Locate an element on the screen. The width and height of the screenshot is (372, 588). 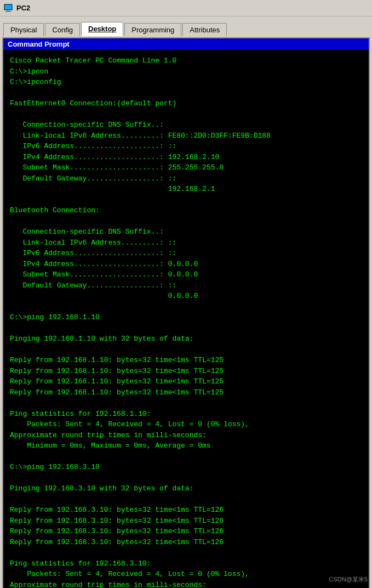
tab-attributes: Attributes is located at coordinates (205, 30).